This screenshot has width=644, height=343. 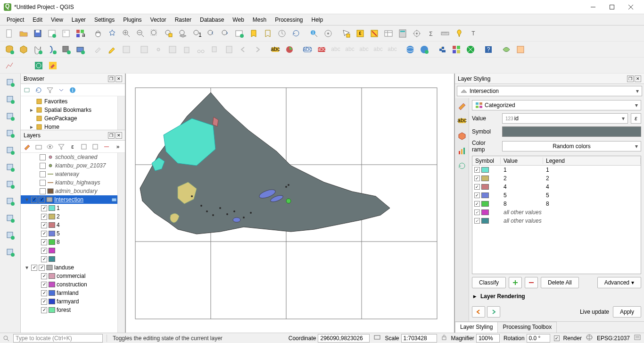 I want to click on label-pin-icon: abc, so click(x=322, y=50).